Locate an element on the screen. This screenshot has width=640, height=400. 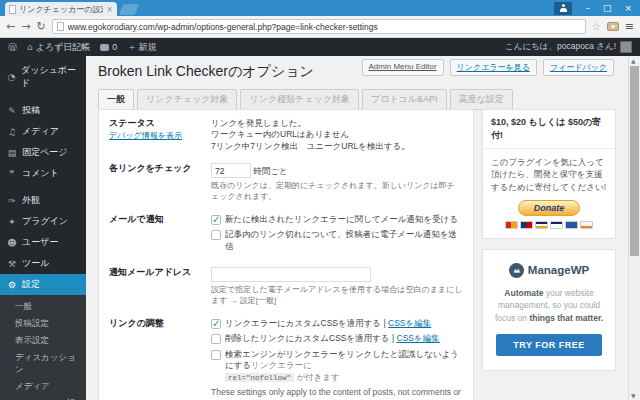
notify-email-input is located at coordinates (291, 274).